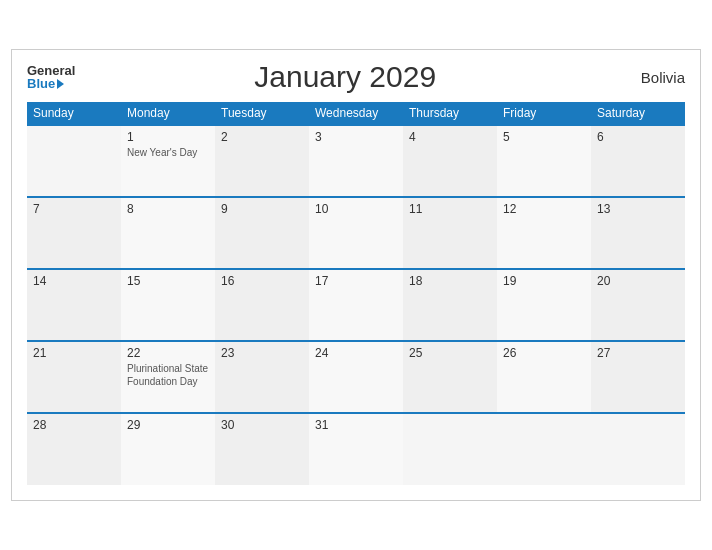 The height and width of the screenshot is (550, 712). What do you see at coordinates (544, 137) in the screenshot?
I see `day-number: 5` at bounding box center [544, 137].